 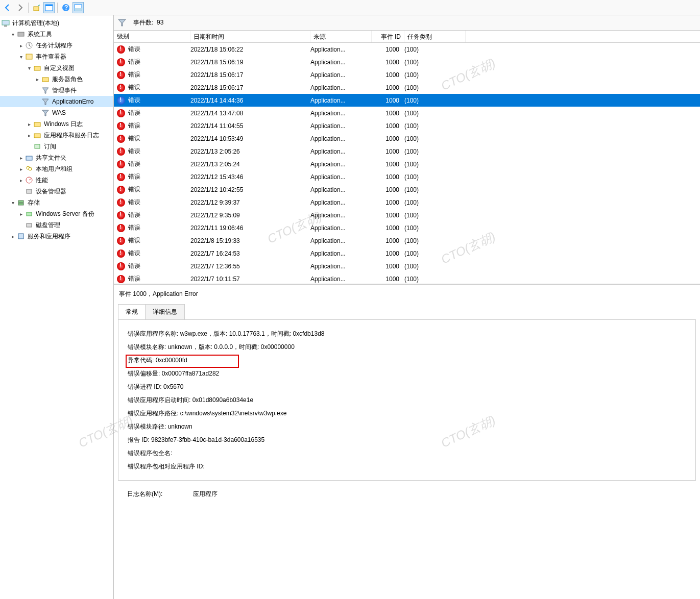 What do you see at coordinates (63, 124) in the screenshot?
I see `tree-label: Windows 日志` at bounding box center [63, 124].